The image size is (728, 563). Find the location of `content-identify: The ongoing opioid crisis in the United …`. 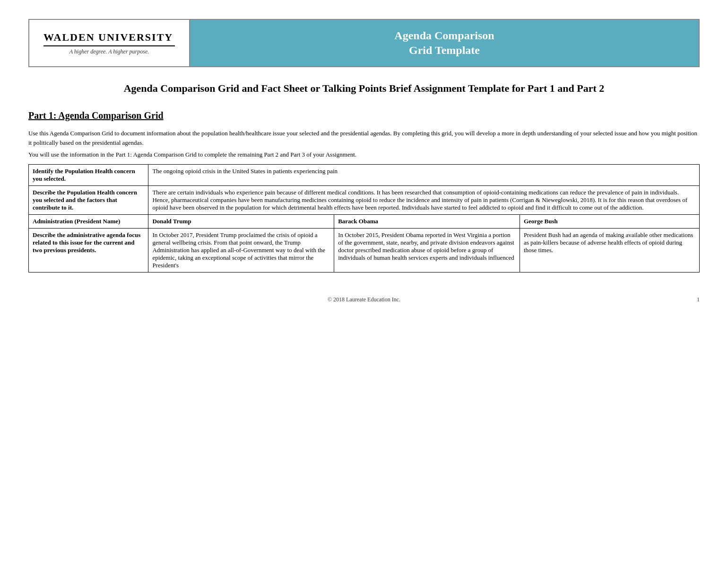

content-identify: The ongoing opioid crisis in the United … is located at coordinates (424, 175).